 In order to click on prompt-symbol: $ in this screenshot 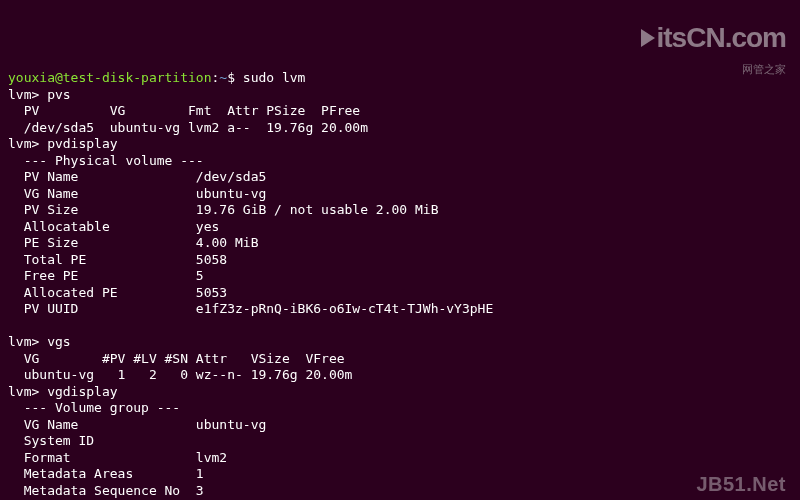, I will do `click(231, 78)`.